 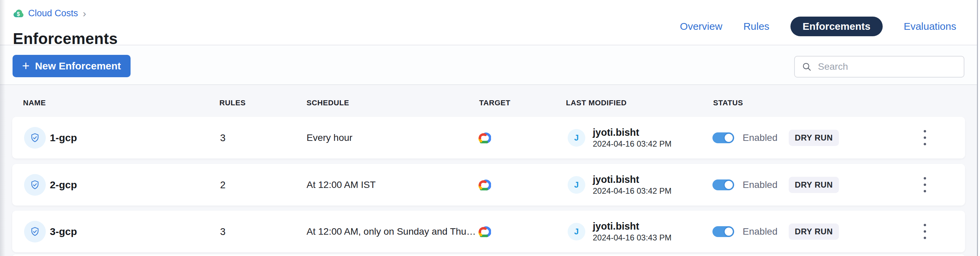 What do you see at coordinates (341, 185) in the screenshot?
I see `schedule-text: At 12:00 AM IST` at bounding box center [341, 185].